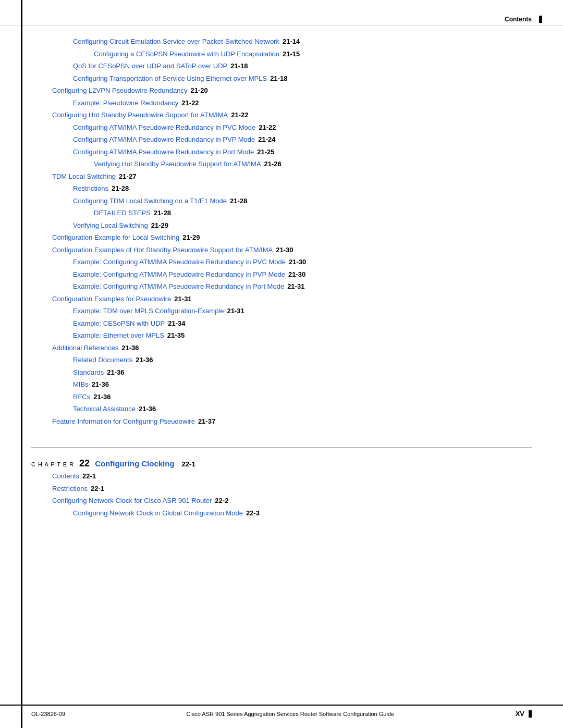 Image resolution: width=563 pixels, height=728 pixels. I want to click on chapter-sub-entry: Restrictions22-1, so click(292, 489).